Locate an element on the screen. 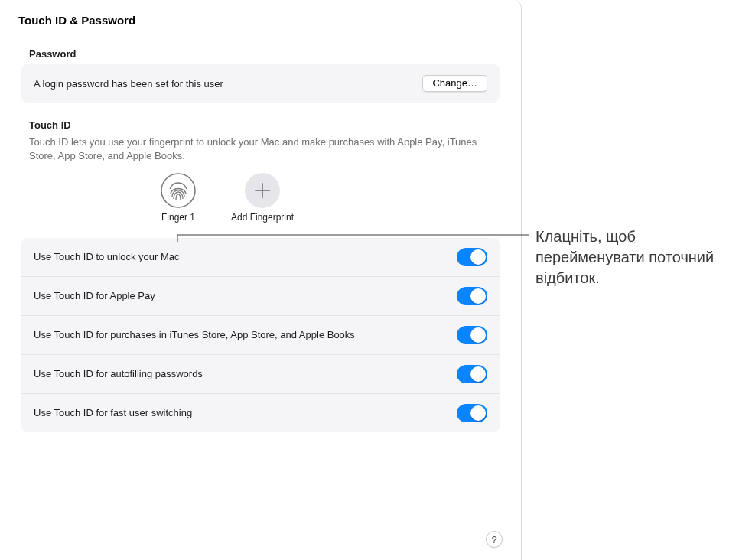 The width and height of the screenshot is (739, 560). toggle-fast-switch is located at coordinates (472, 413).